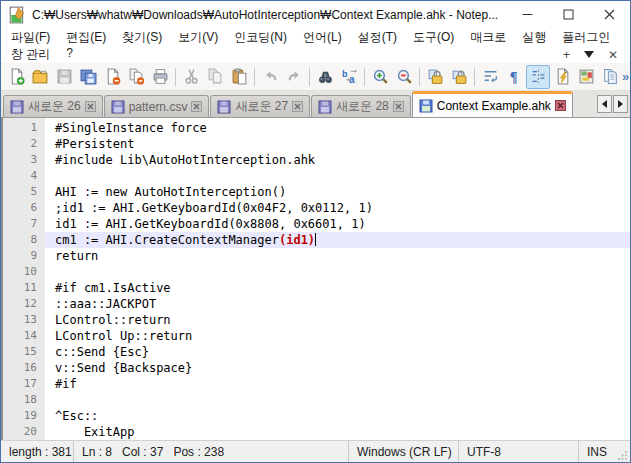 Image resolution: width=631 pixels, height=463 pixels. What do you see at coordinates (586, 77) in the screenshot?
I see `document-map-button` at bounding box center [586, 77].